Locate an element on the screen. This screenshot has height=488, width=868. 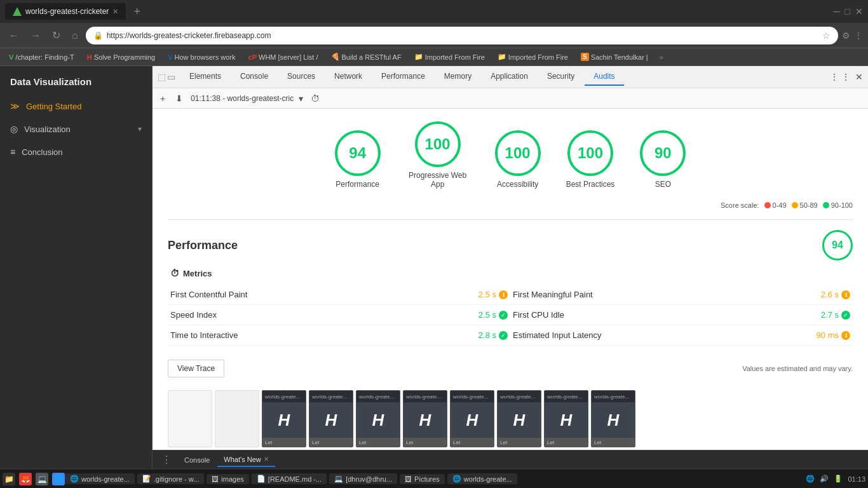
tab-console: Console is located at coordinates (254, 77).